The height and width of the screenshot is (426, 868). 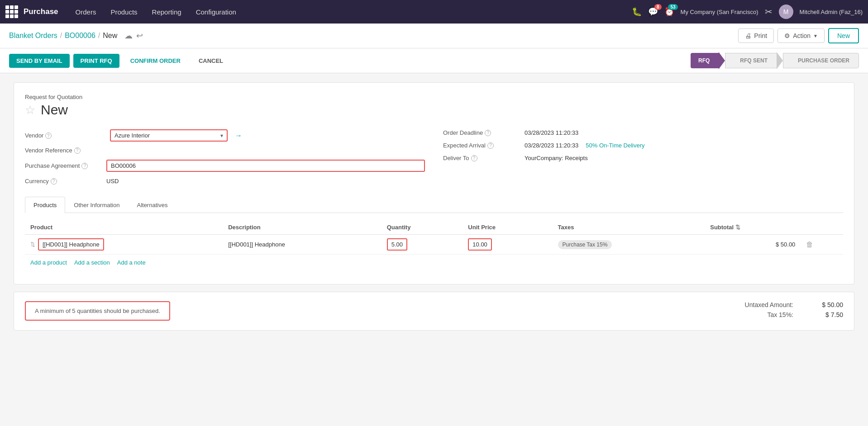 I want to click on vendor-field-highlighted: ▾, so click(x=169, y=136).